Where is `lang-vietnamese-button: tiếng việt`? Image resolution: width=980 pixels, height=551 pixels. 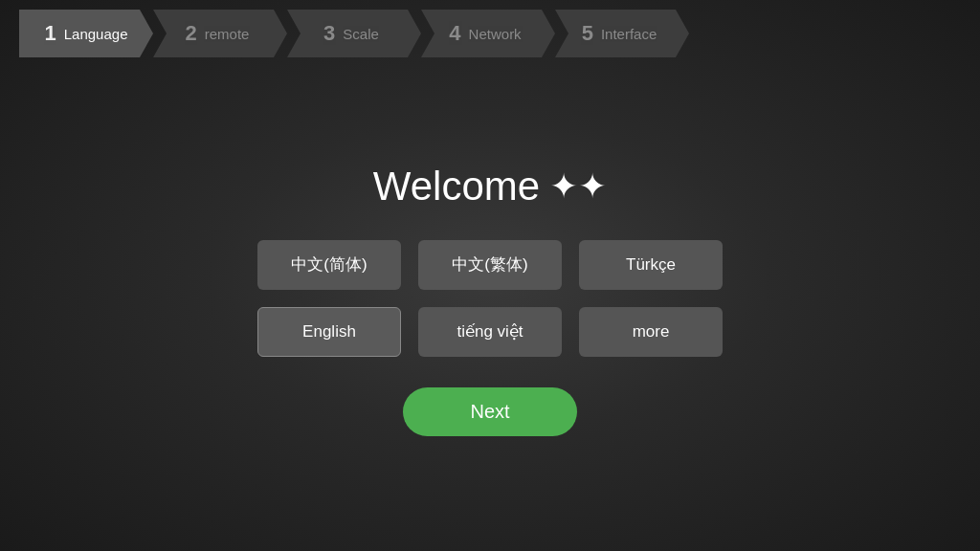 lang-vietnamese-button: tiếng việt is located at coordinates (490, 332).